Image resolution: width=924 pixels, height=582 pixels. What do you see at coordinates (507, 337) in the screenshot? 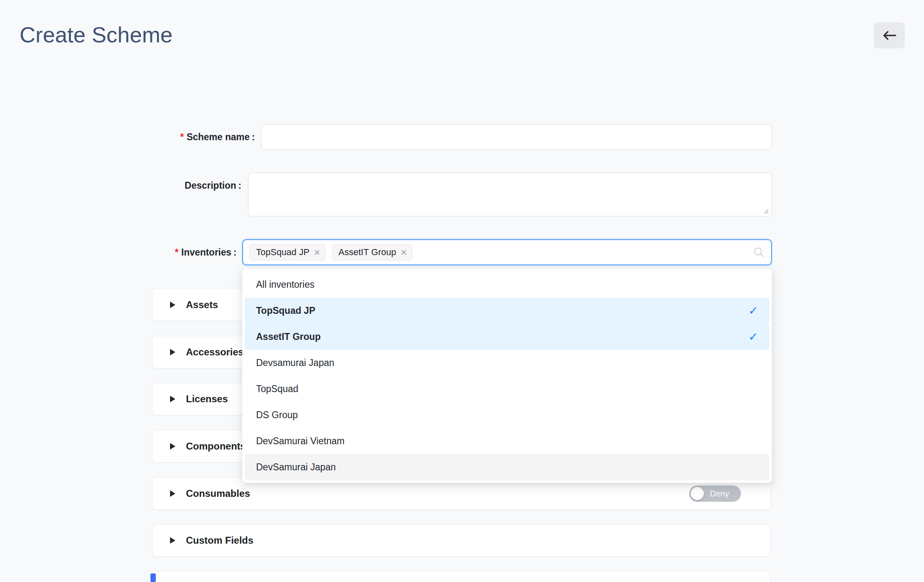
I see `dropdown-option-assetit-group: AssetIT Group ✓` at bounding box center [507, 337].